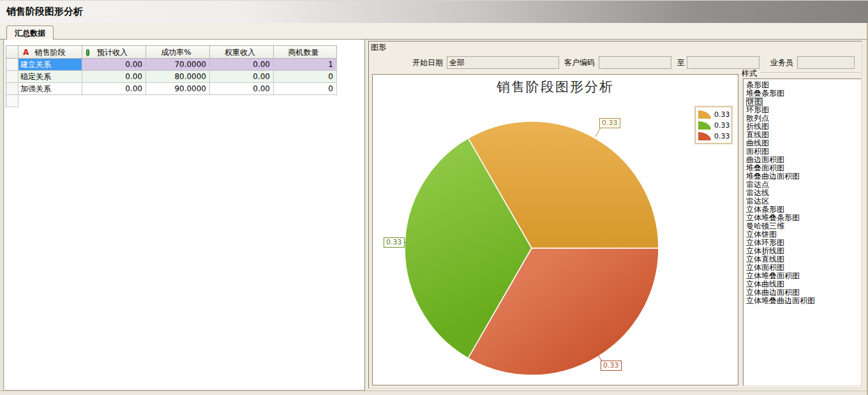 This screenshot has width=868, height=395. Describe the element at coordinates (178, 89) in the screenshot. I see `cell-success-rate: 90.0000` at that location.